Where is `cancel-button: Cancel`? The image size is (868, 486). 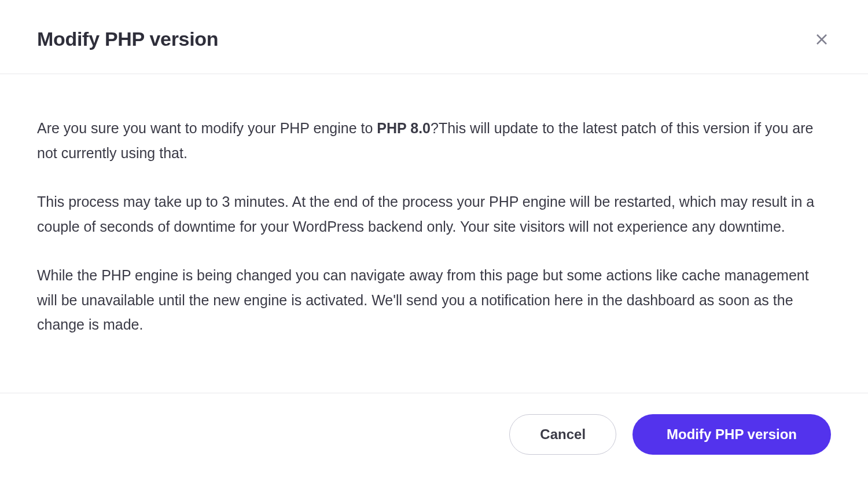 cancel-button: Cancel is located at coordinates (562, 434).